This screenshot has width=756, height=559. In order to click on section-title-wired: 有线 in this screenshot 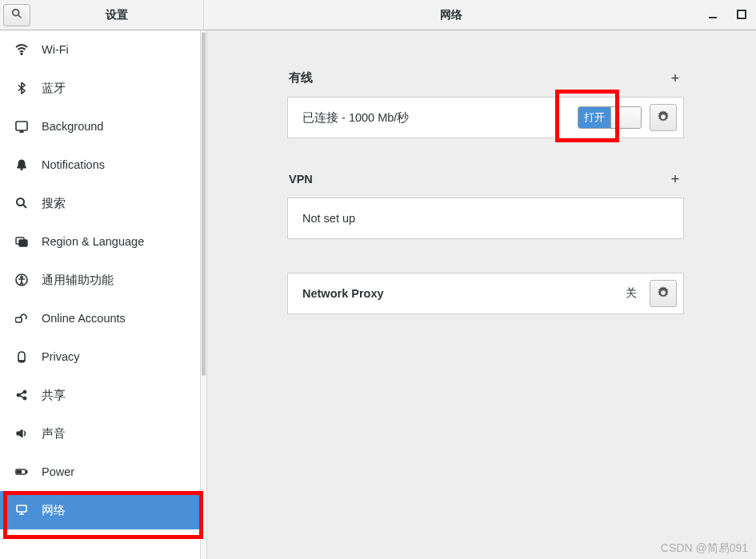, I will do `click(301, 78)`.